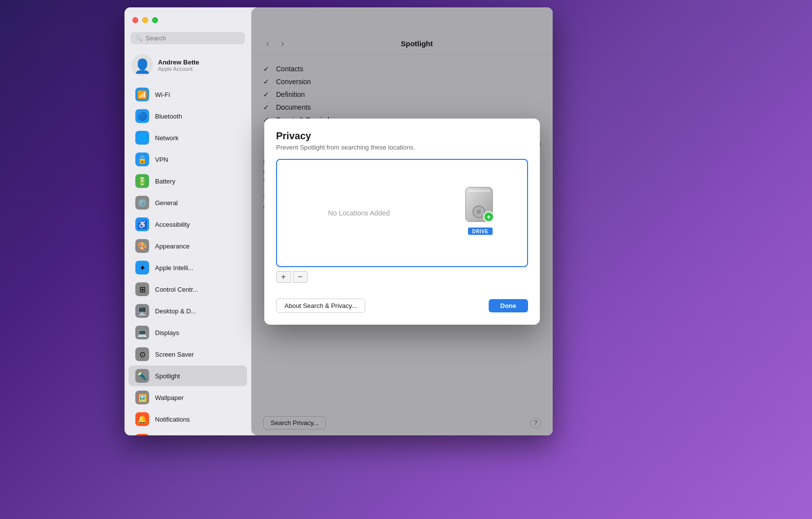 The image size is (812, 519). I want to click on sidebar-item-notifications: 🔔Notifications, so click(188, 419).